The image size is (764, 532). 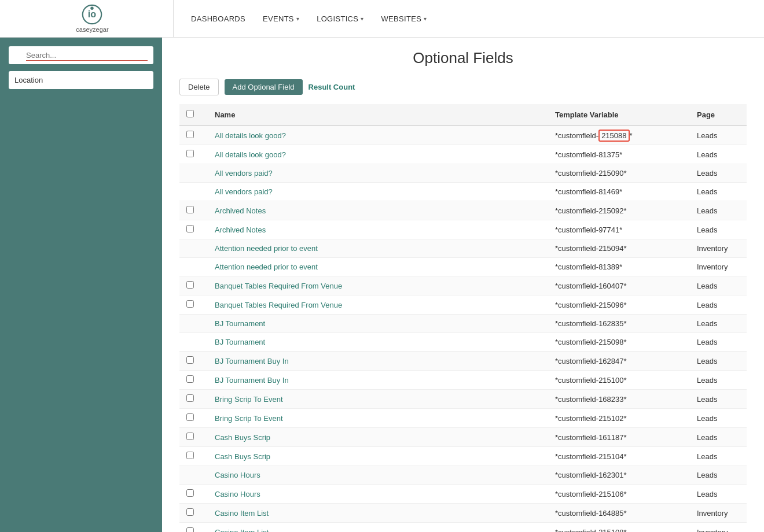 I want to click on table-row: Archived Notes*customfield-97741*Leads, so click(x=463, y=230).